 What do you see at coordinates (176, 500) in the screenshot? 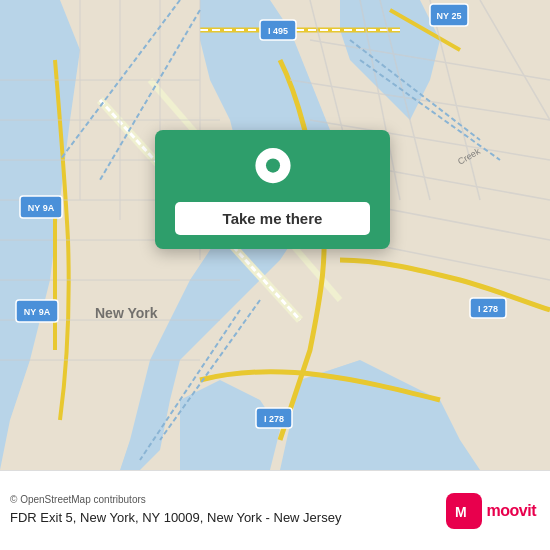
I see `copyright-text: © OpenStreetMap contributors` at bounding box center [176, 500].